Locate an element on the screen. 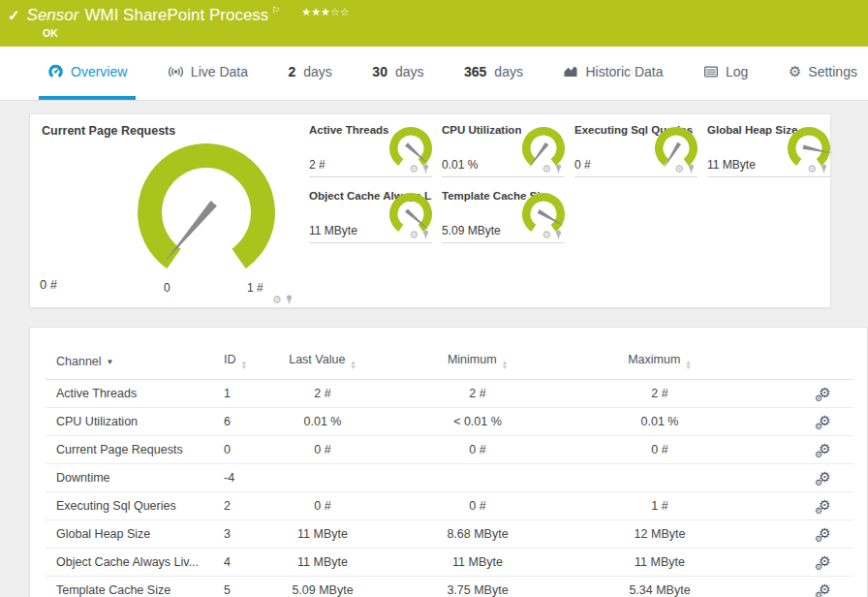 The image size is (868, 597). channel-last-value: 0.01 % is located at coordinates (323, 423).